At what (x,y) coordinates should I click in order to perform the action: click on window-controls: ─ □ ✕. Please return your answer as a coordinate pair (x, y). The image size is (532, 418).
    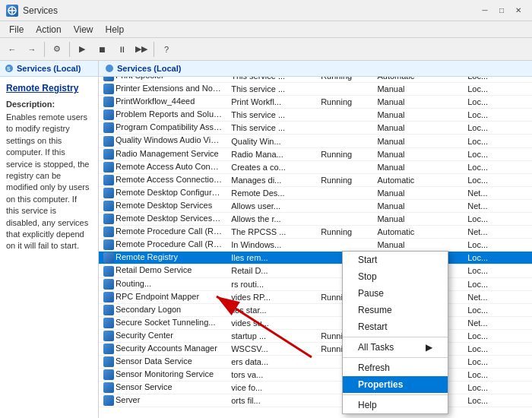
    Looking at the image, I should click on (502, 11).